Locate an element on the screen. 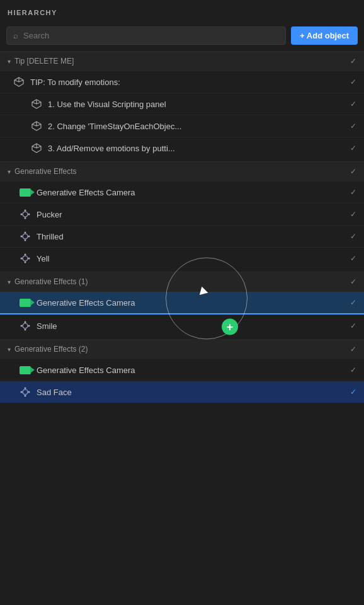 The width and height of the screenshot is (364, 605). list-item: 2. Change 'TimeStayOnEachObjec... ✓ is located at coordinates (182, 126).